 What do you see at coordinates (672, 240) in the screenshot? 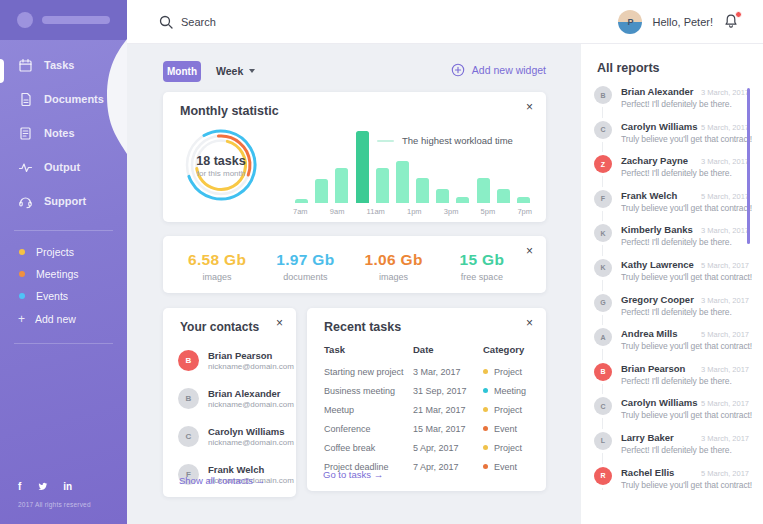
I see `report-item: K Kimberly Banks 3 March, 2017 Perfect! …` at bounding box center [672, 240].